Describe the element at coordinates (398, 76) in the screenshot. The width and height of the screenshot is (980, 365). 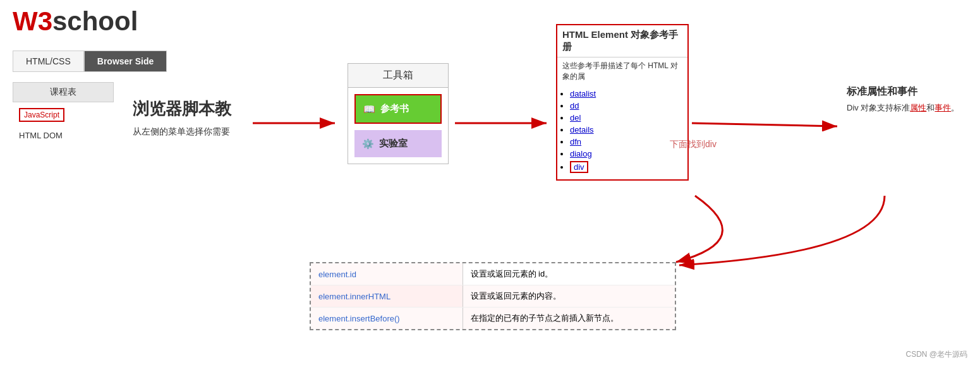
I see `toolbox-title: 工具箱` at that location.